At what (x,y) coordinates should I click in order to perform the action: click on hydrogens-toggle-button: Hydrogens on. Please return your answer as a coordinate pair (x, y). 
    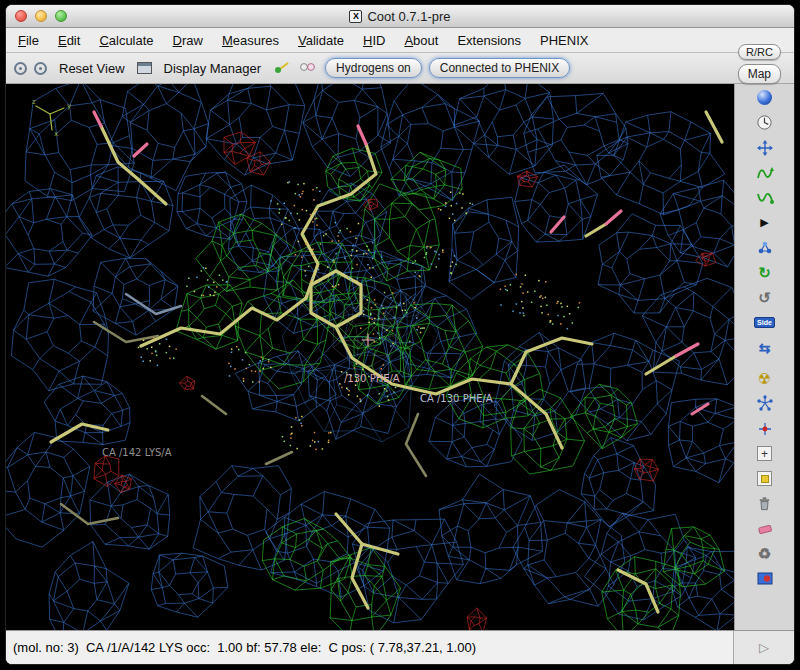
    Looking at the image, I should click on (374, 68).